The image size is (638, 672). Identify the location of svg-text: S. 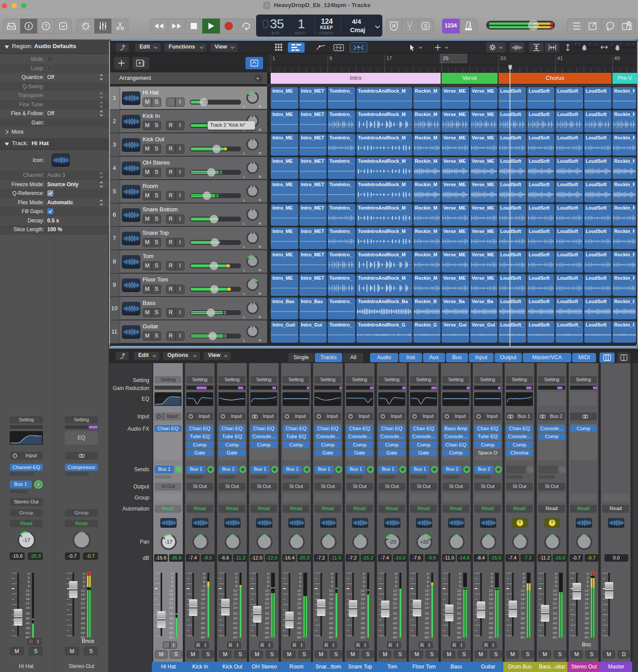
(426, 26).